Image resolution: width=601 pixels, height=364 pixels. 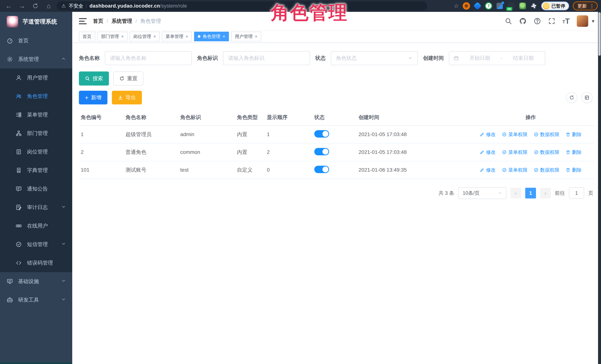 What do you see at coordinates (98, 21) in the screenshot?
I see `breadcrumb-home: 首页` at bounding box center [98, 21].